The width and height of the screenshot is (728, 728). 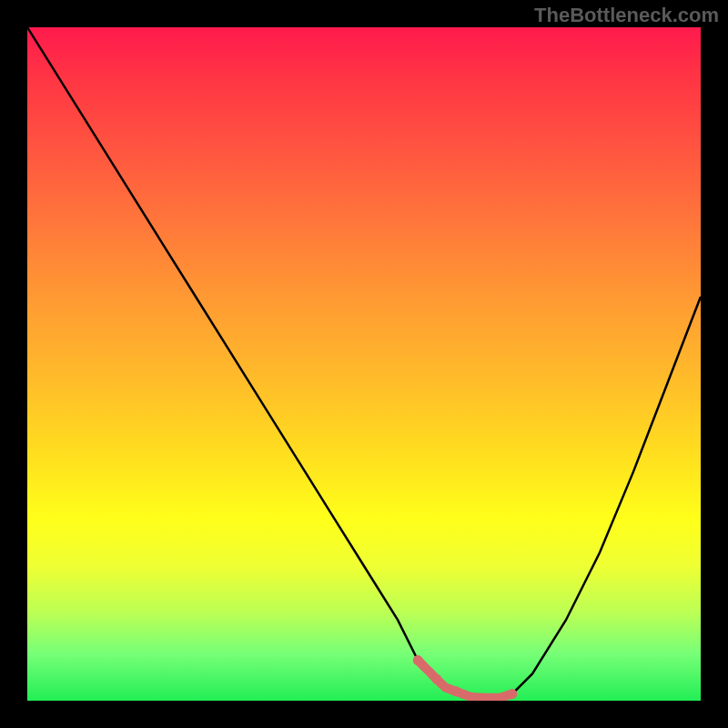 What do you see at coordinates (626, 15) in the screenshot?
I see `watermark-text: TheBottleneck.com` at bounding box center [626, 15].